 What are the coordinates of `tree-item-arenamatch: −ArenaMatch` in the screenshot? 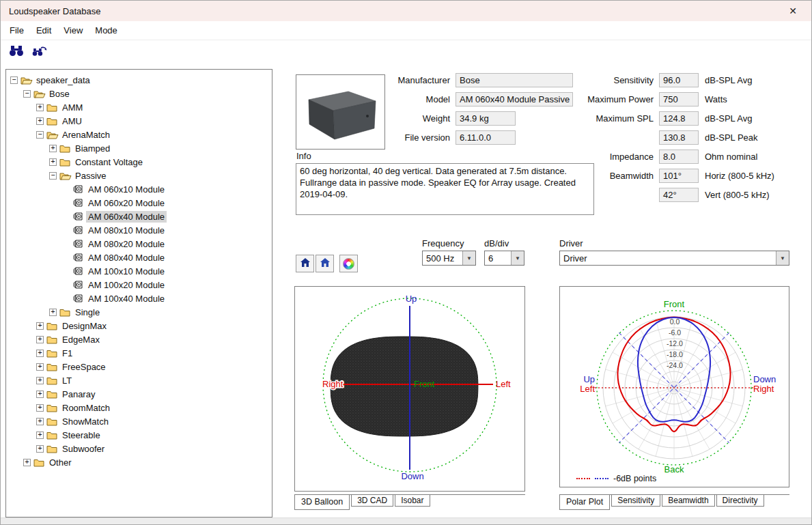 It's located at (139, 134).